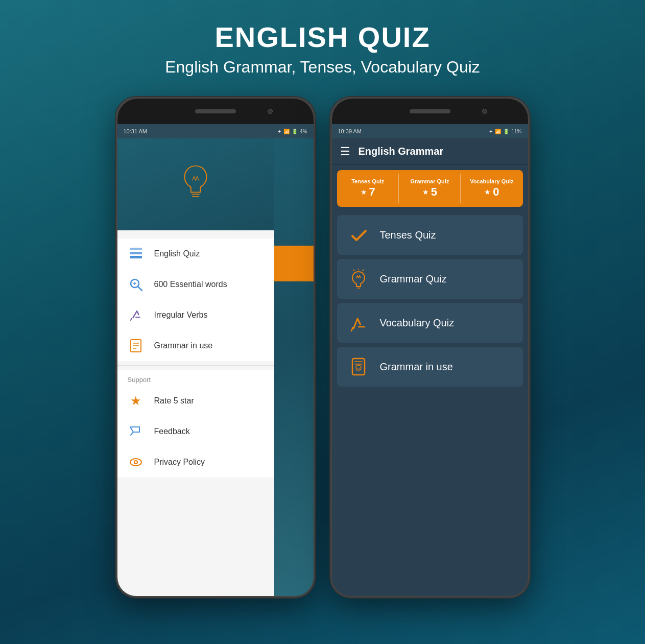  I want to click on left-status-right: ✦ 📶 🔋 4%, so click(292, 132).